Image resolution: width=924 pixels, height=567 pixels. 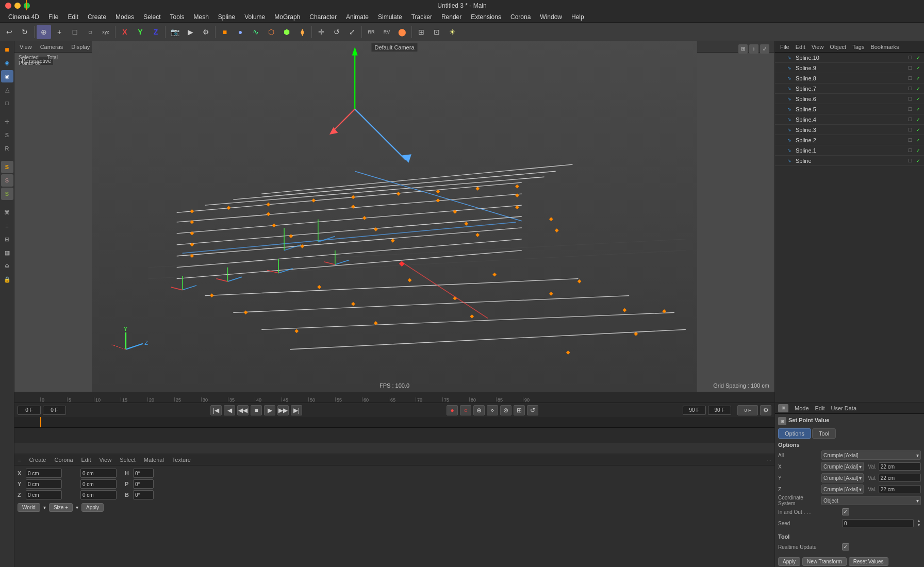 What do you see at coordinates (850, 120) in the screenshot?
I see `obj-row-spline4: ∿ Spline.4 ☐ ✓` at bounding box center [850, 120].